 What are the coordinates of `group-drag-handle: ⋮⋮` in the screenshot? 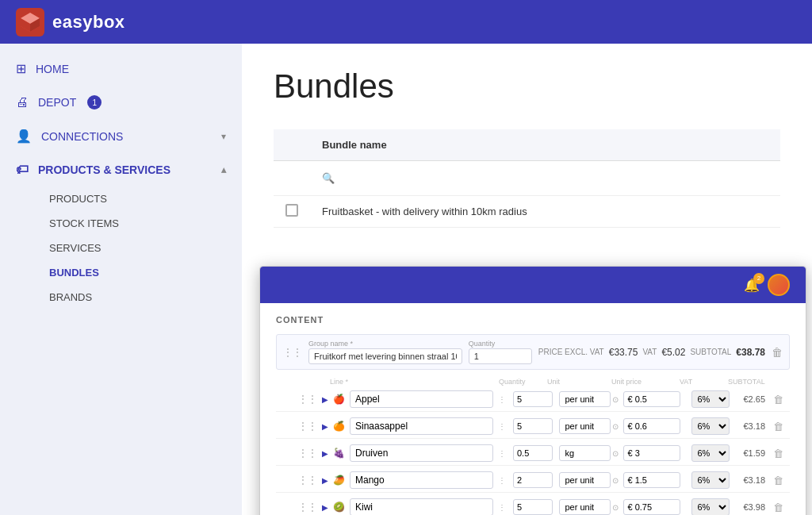 It's located at (293, 352).